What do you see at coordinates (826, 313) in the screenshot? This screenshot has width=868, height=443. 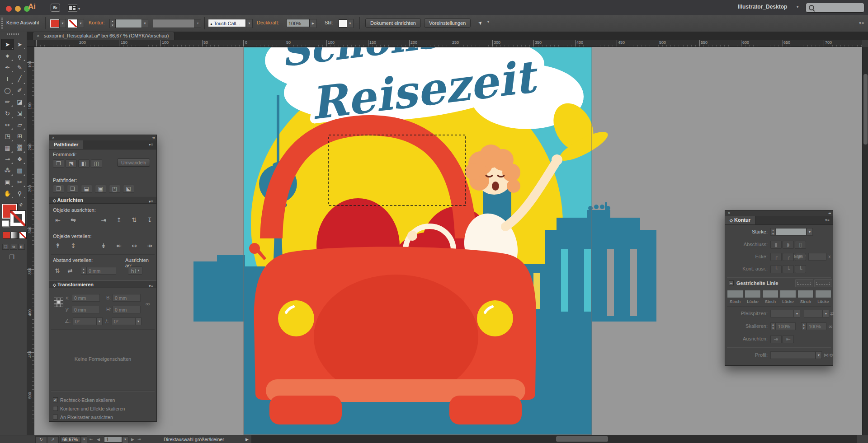 I see `arrowhead-end-dropdown: ▼` at bounding box center [826, 313].